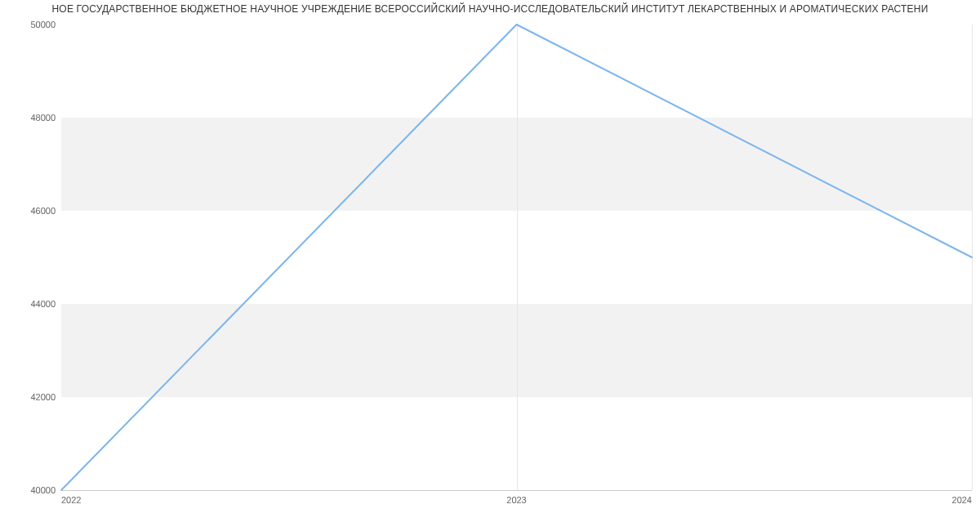 Image resolution: width=980 pixels, height=531 pixels. I want to click on chart-title: НОЕ ГОСУДАРСТВЕННОЕ БЮДЖЕТНОЕ НАУЧНОЕ УЧ…, so click(490, 9).